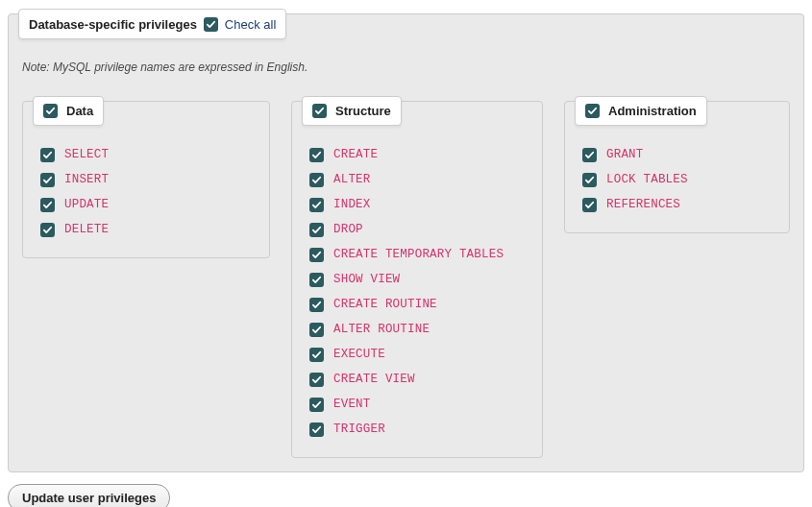  I want to click on check-all-checkbox, so click(211, 25).